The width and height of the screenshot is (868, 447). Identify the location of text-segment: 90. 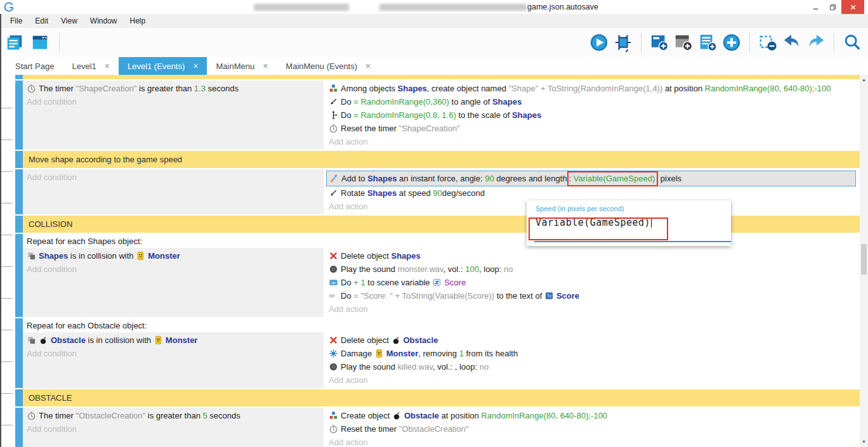
(489, 179).